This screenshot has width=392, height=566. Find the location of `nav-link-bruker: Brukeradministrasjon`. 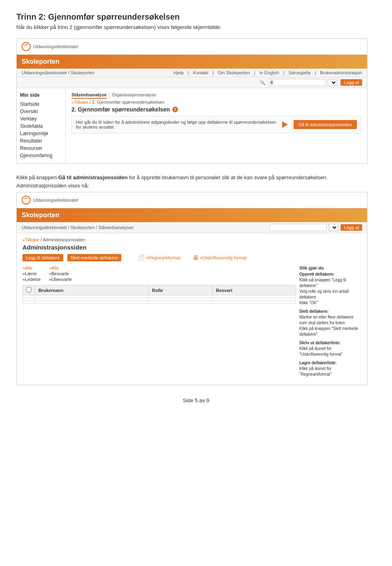

nav-link-bruker: Brukeradministrasjon is located at coordinates (341, 73).